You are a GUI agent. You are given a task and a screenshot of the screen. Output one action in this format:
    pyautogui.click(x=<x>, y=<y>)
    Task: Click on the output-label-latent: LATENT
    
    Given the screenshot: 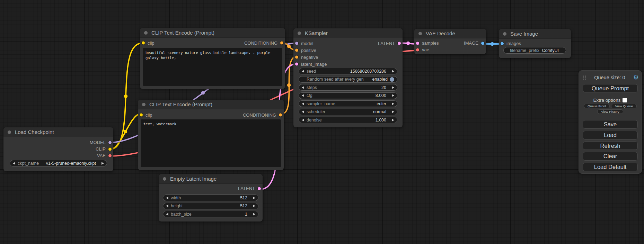 What is the action you would take?
    pyautogui.click(x=387, y=44)
    